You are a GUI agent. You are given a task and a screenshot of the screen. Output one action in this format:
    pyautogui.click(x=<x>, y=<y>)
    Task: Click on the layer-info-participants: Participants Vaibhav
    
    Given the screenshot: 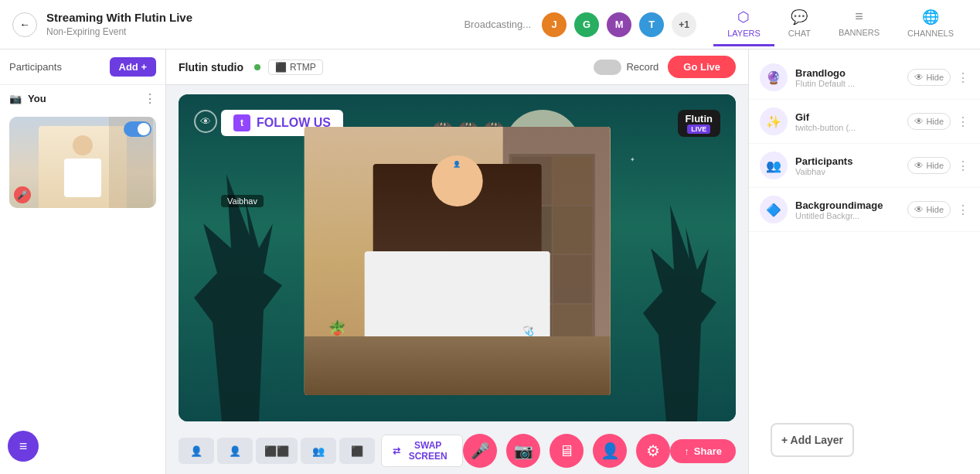 What is the action you would take?
    pyautogui.click(x=847, y=165)
    